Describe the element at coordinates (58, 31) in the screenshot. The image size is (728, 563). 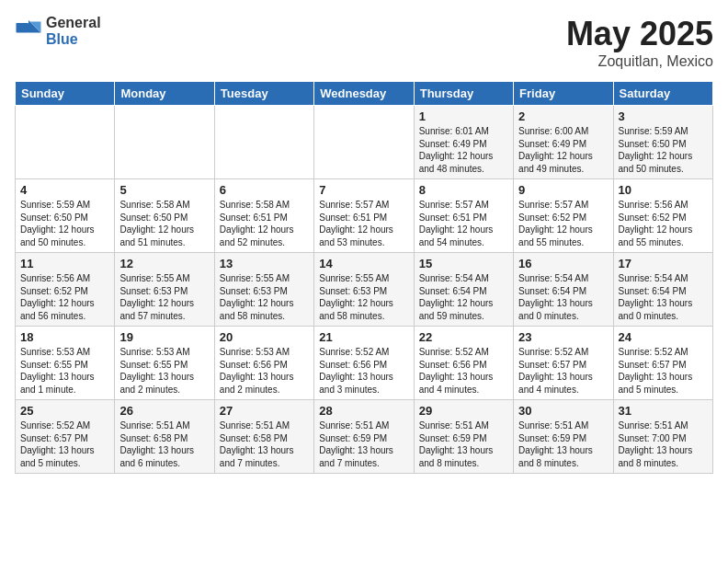
I see `logo: General Blue` at that location.